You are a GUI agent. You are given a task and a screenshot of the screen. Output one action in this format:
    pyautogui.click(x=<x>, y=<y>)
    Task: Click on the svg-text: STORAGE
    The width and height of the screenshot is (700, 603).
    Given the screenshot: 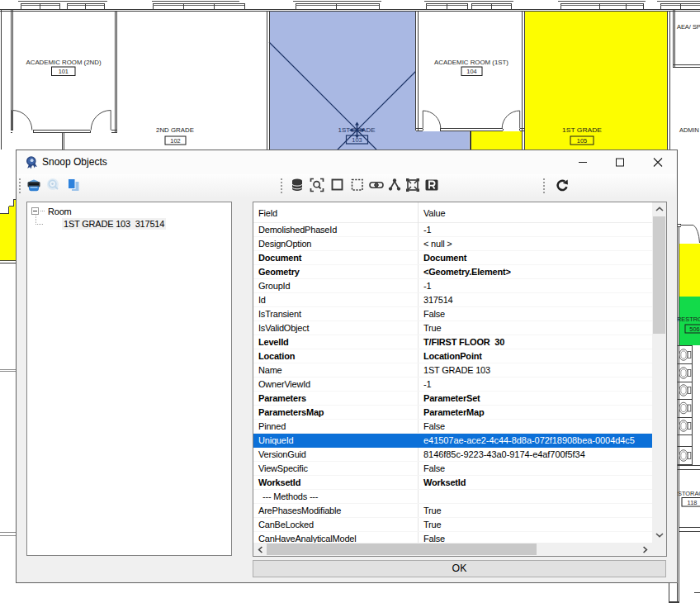 What is the action you would take?
    pyautogui.click(x=688, y=494)
    